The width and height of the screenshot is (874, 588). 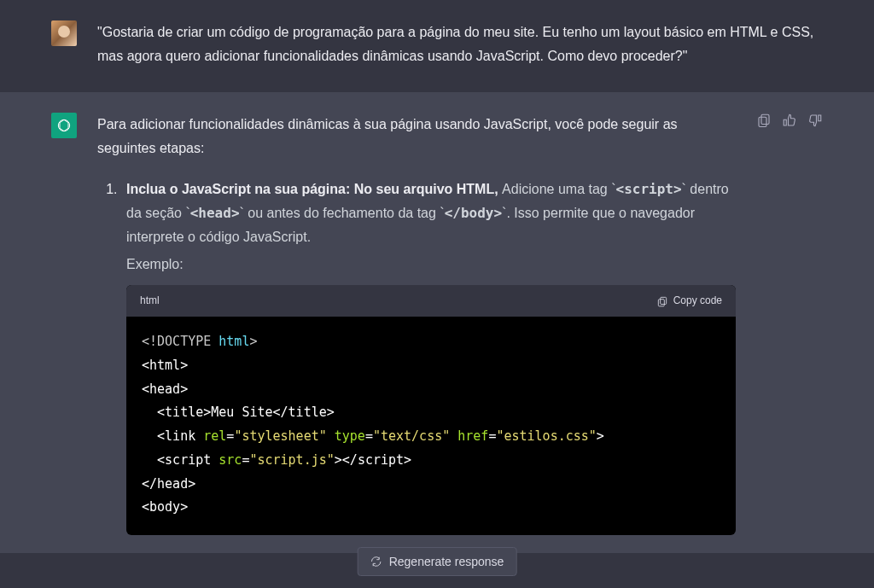 What do you see at coordinates (690, 300) in the screenshot?
I see `copy-code-button: Copy code` at bounding box center [690, 300].